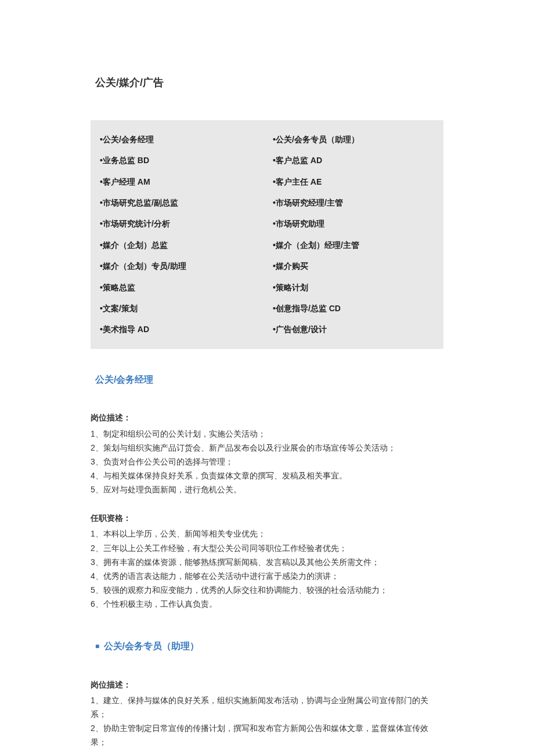 This screenshot has height=756, width=534. I want to click on list-item: 2、策划与组织实施产品订货会、新产品发布会以及行业展会的市场宣传等公关活动；, so click(267, 448).